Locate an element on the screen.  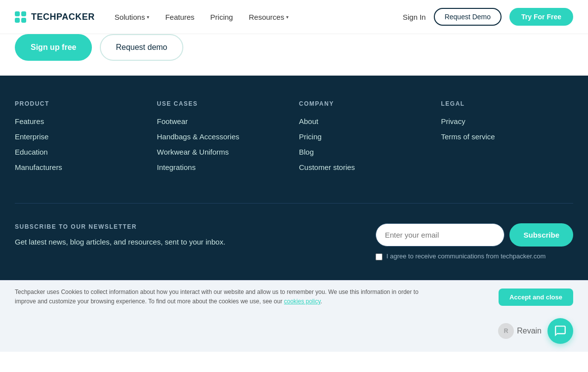
agree-checkbox is located at coordinates (379, 257).